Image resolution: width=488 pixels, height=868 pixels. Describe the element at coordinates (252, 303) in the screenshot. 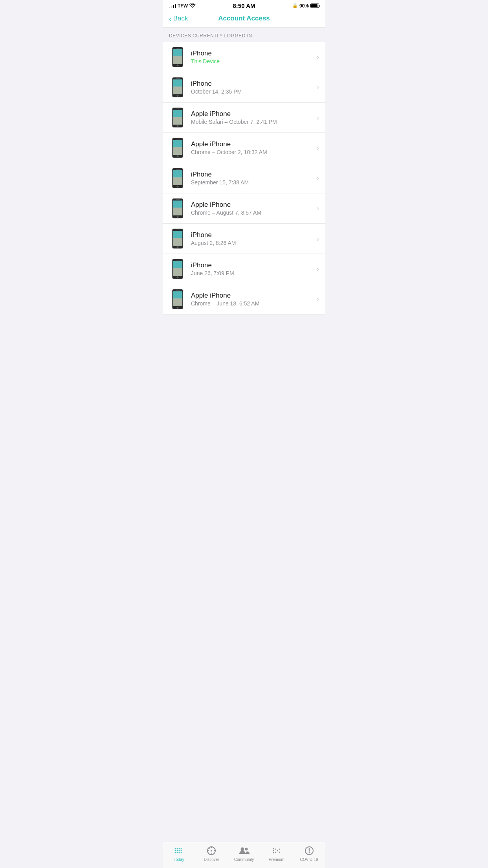

I see `device-sub-label: Chrome – June 18, 6:52 AM` at that location.